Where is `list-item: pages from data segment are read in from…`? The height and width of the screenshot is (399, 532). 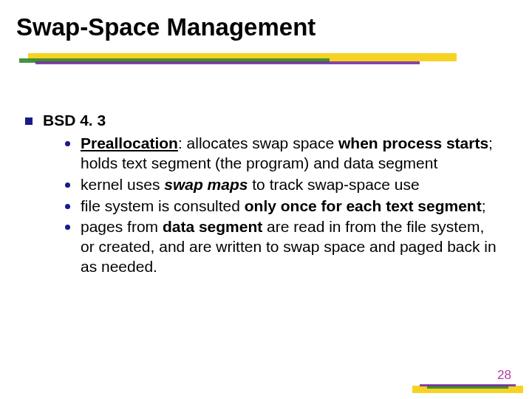 list-item: pages from data segment are read in from… is located at coordinates (282, 247).